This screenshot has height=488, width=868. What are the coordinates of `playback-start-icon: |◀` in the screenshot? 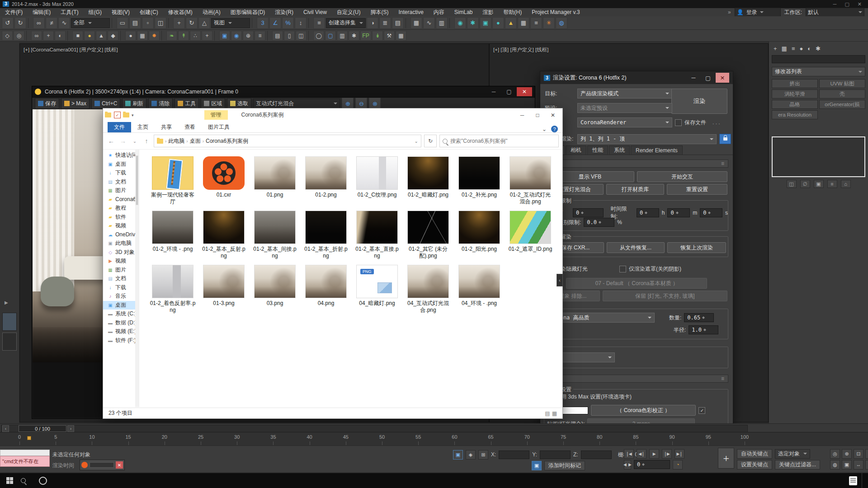 It's located at (629, 454).